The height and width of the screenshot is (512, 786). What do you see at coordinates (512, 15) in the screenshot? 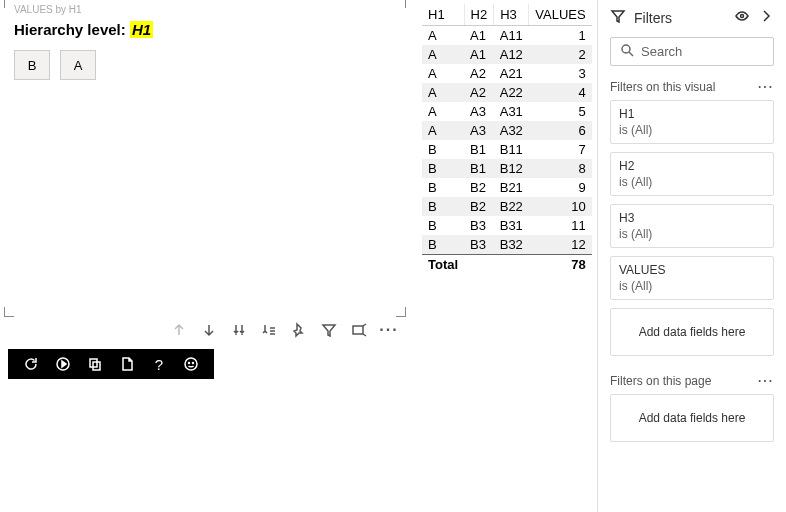
I see `col-h3: H3` at bounding box center [512, 15].